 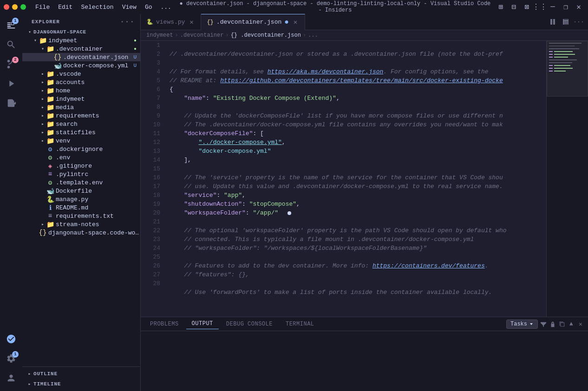 I want to click on explorer-badge: 1, so click(x=15, y=21).